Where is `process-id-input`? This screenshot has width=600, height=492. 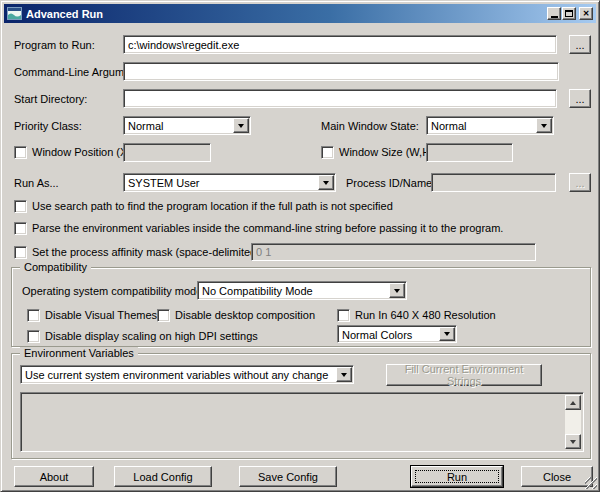 process-id-input is located at coordinates (494, 182).